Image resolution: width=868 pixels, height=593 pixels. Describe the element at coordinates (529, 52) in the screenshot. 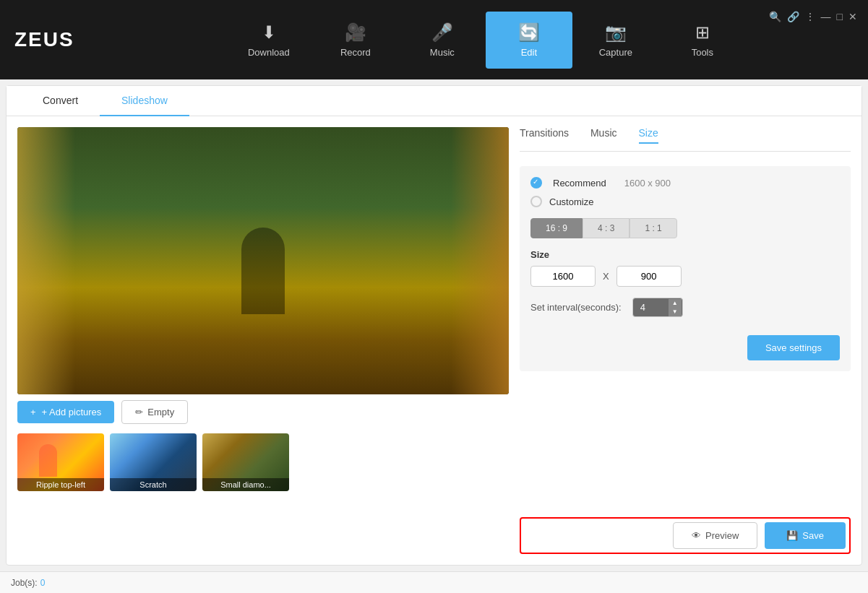

I see `nav-label-edit: Edit` at that location.